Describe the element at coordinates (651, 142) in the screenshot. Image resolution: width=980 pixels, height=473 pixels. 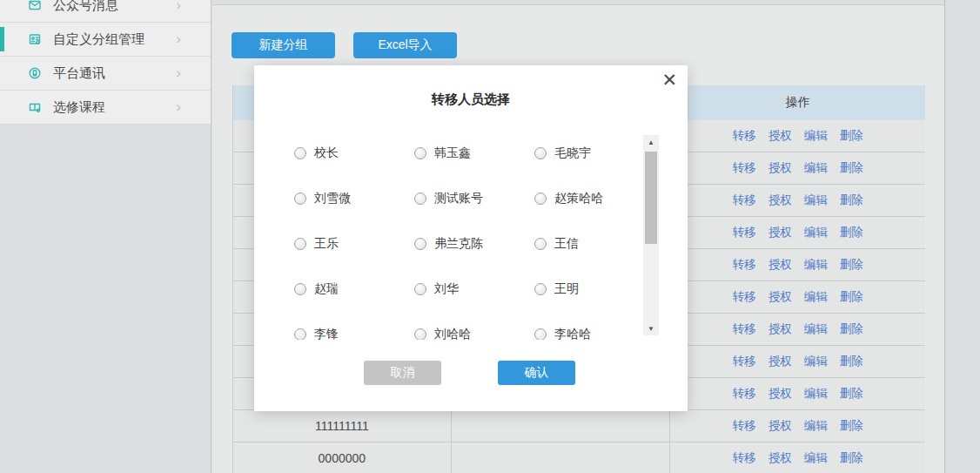
I see `scroll-up-icon: ▲` at that location.